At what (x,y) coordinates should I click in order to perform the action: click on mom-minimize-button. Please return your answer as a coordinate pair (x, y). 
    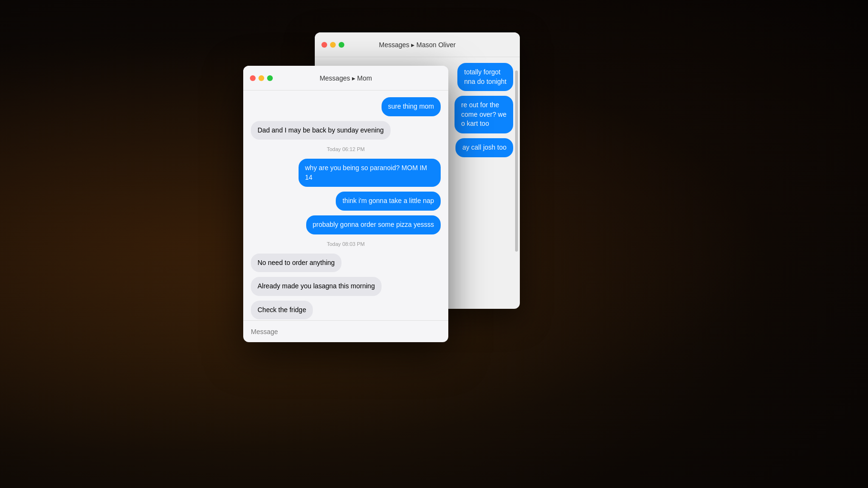
    Looking at the image, I should click on (261, 78).